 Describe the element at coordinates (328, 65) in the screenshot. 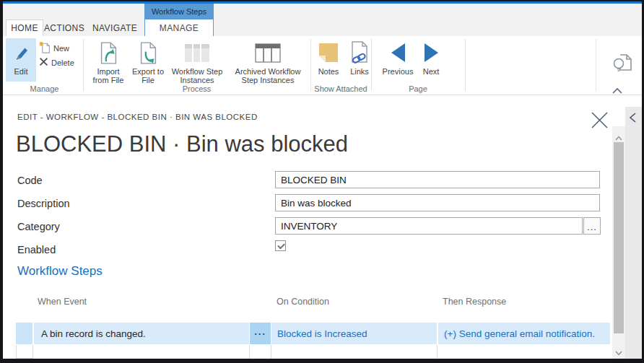

I see `notes-button: Notes` at that location.